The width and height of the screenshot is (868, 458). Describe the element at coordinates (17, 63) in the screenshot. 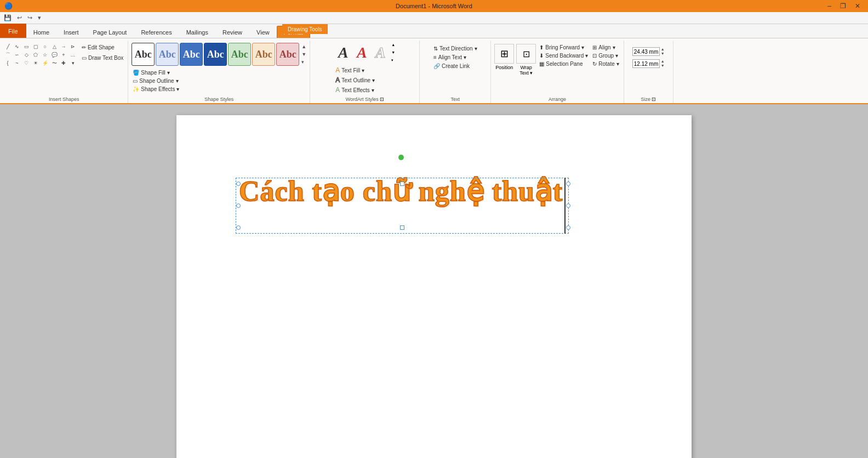

I see `squiggle-icon: ~` at that location.